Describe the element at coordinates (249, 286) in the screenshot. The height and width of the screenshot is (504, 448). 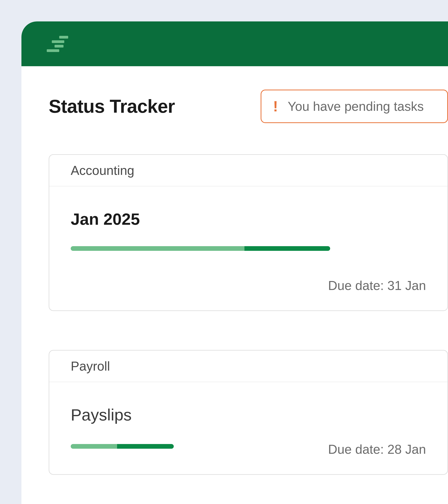
I see `due-row: Due date: 31 Jan` at that location.